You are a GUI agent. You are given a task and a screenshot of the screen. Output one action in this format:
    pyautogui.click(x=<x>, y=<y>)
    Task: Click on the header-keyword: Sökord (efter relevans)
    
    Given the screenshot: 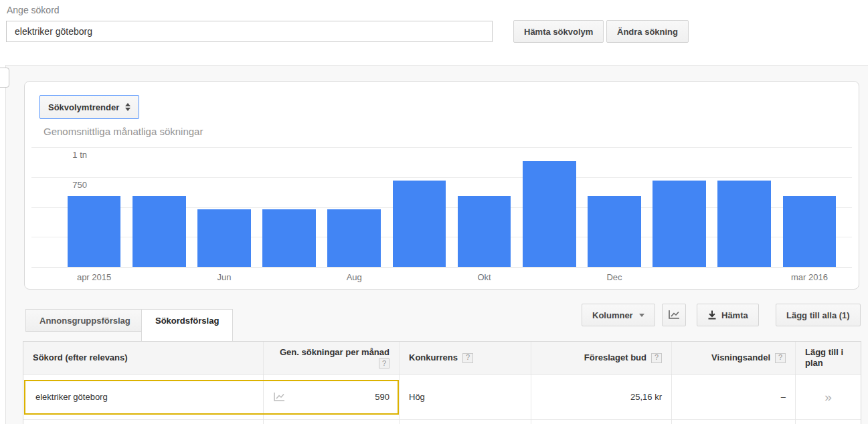 What is the action you would take?
    pyautogui.click(x=143, y=358)
    